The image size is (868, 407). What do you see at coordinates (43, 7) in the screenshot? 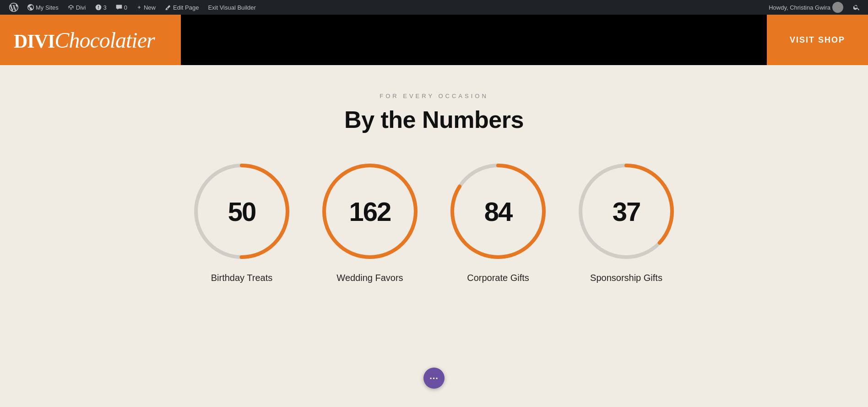
I see `my-sites-item: My Sites` at bounding box center [43, 7].